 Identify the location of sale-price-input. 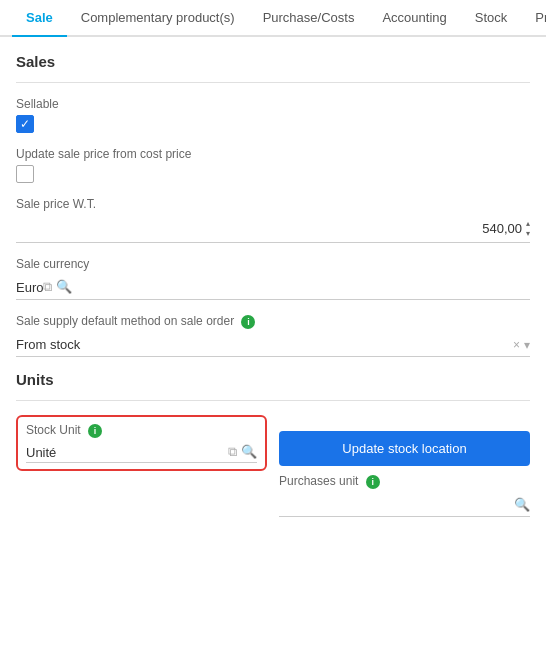
(269, 228).